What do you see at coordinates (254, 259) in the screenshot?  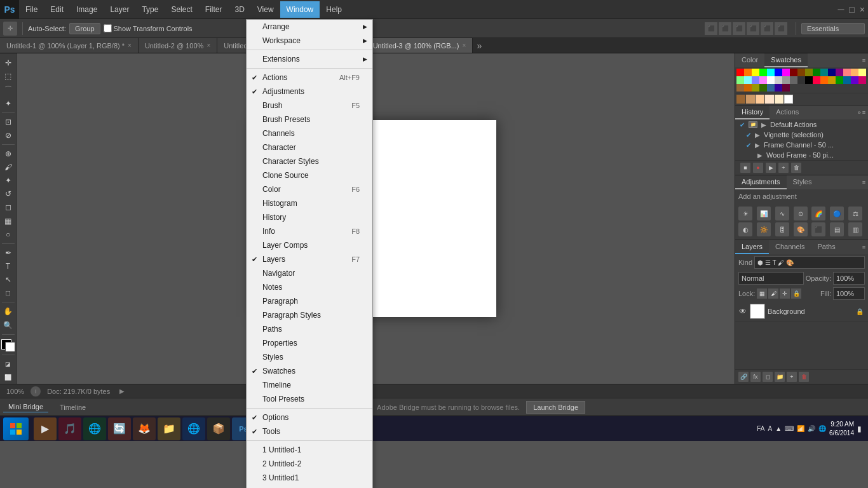 I see `layers-check: ✔` at bounding box center [254, 259].